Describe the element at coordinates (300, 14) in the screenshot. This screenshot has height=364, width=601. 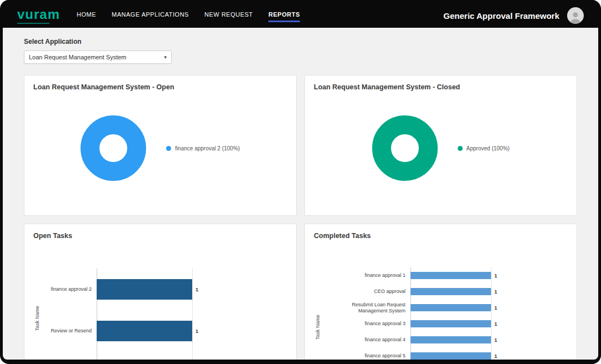
I see `top-nav: vuram HOME MANAGE APPLICATIONS NEW REQUE…` at that location.